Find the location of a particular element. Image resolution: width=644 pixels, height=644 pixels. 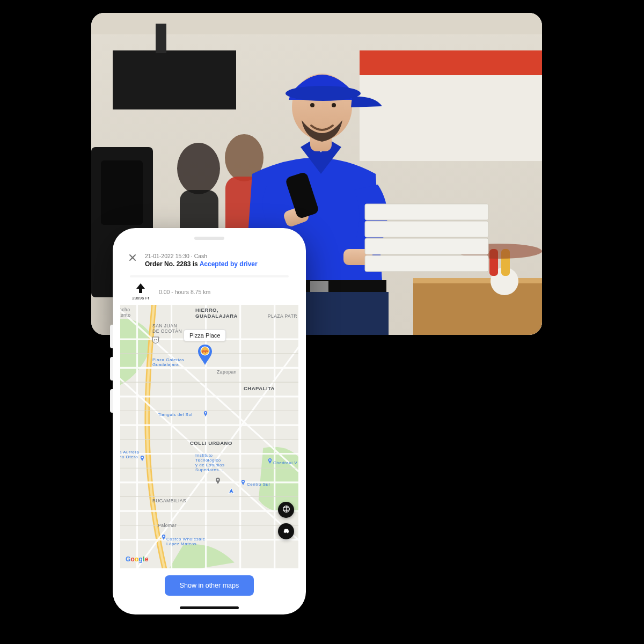

show-in-other-maps-button: Show in other maps is located at coordinates (209, 586).